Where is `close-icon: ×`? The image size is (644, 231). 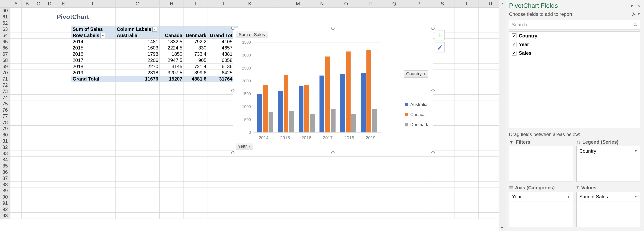 close-icon: × is located at coordinates (639, 5).